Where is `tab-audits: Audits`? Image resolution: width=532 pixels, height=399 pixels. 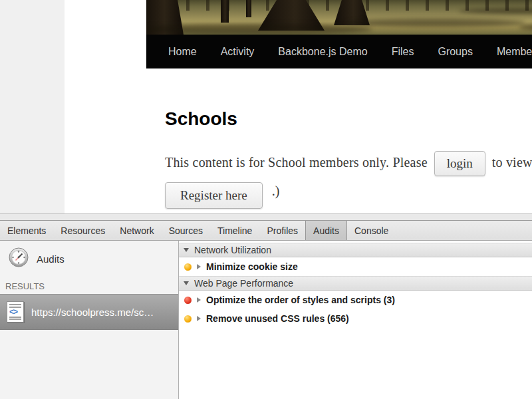
tab-audits: Audits is located at coordinates (326, 230).